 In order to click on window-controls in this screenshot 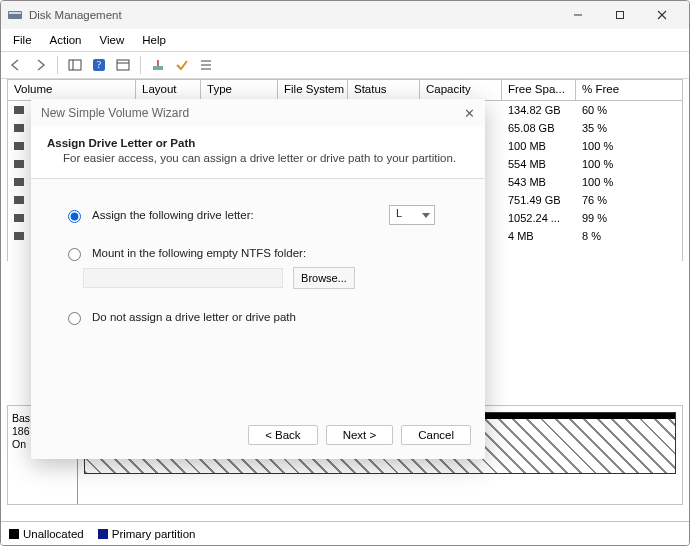, I will do `click(620, 15)`.